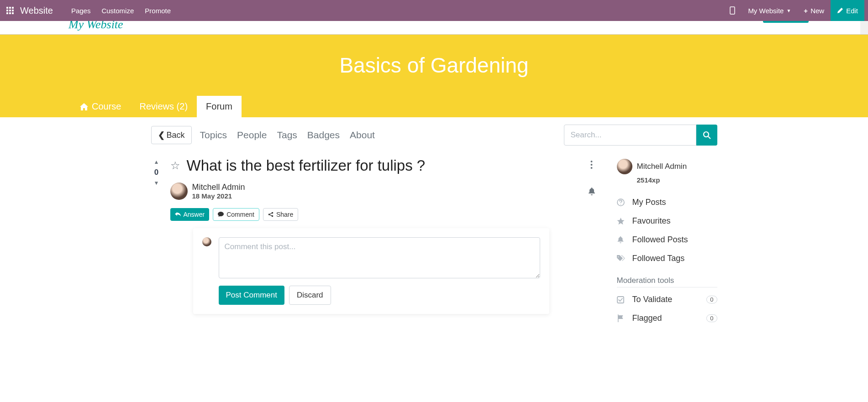 The height and width of the screenshot is (402, 868). I want to click on sidebar-item-label: Flagged, so click(647, 318).